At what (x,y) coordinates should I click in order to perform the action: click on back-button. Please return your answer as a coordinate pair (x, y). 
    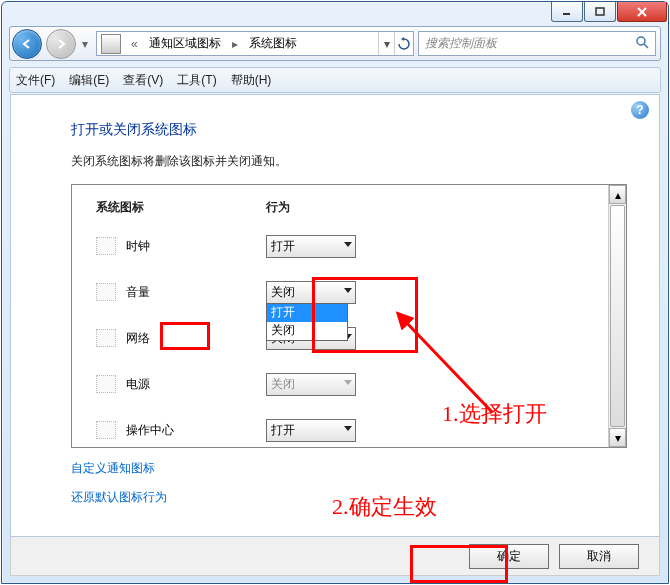
    Looking at the image, I should click on (27, 44).